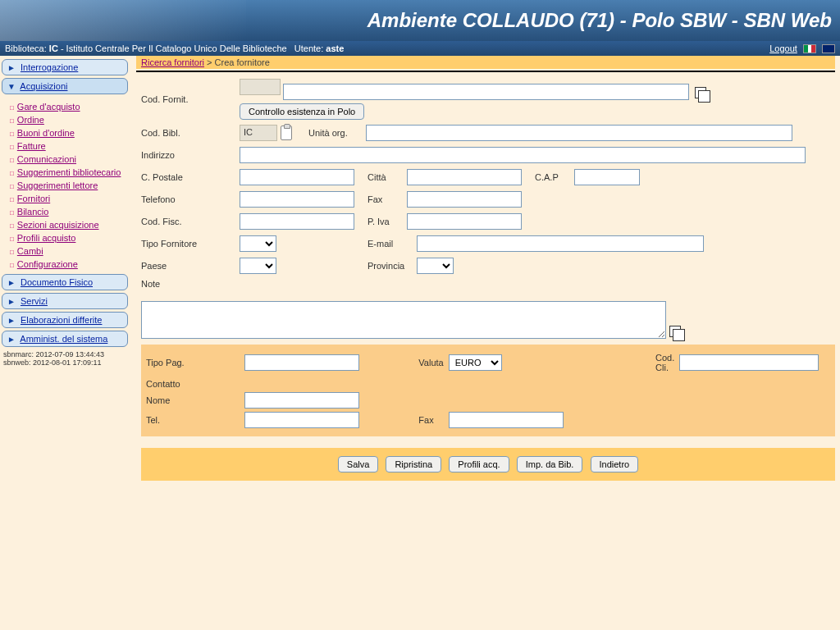 The image size is (840, 630). I want to click on menu-elaborazioni: ► Elaborazioni differite, so click(65, 320).